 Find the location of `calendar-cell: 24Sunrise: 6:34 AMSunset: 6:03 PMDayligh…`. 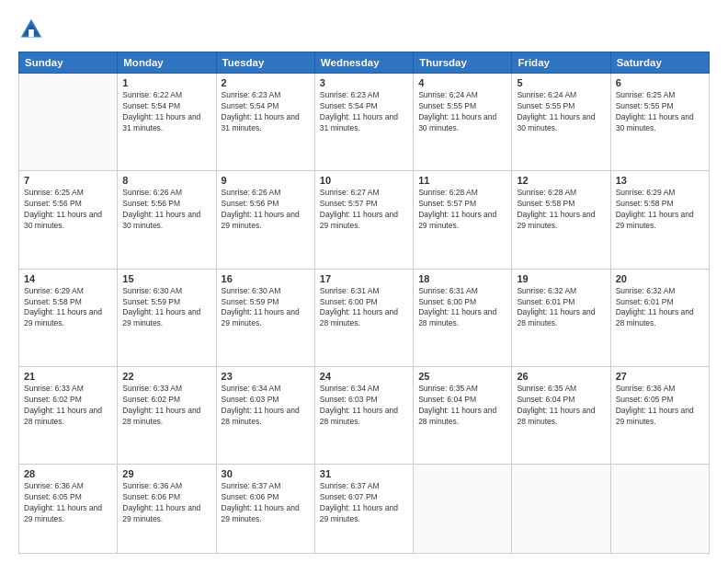

calendar-cell: 24Sunrise: 6:34 AMSunset: 6:03 PMDayligh… is located at coordinates (364, 415).